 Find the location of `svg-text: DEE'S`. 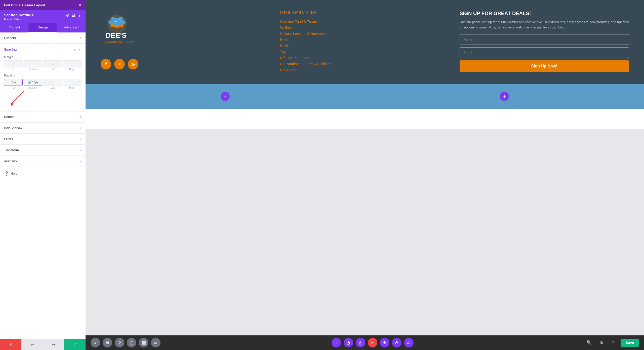

svg-text: DEE'S is located at coordinates (116, 35).